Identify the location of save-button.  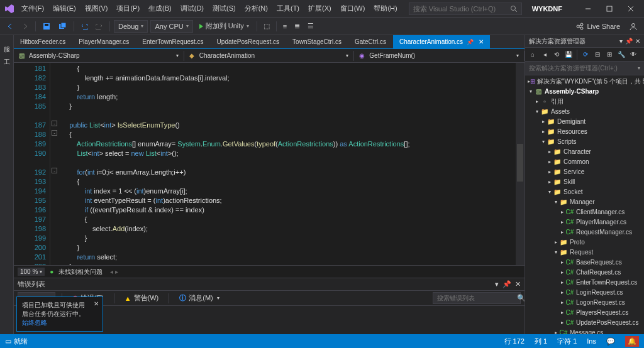
(47, 26).